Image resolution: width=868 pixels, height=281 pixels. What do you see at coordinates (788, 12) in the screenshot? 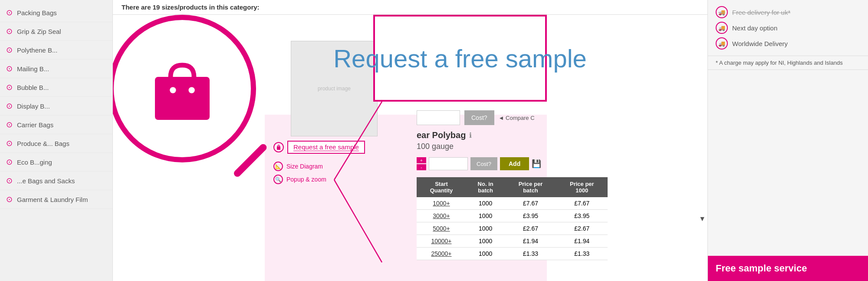
I see `delivery-item-free-uk: 🚚 Free delivery for uk*` at bounding box center [788, 12].